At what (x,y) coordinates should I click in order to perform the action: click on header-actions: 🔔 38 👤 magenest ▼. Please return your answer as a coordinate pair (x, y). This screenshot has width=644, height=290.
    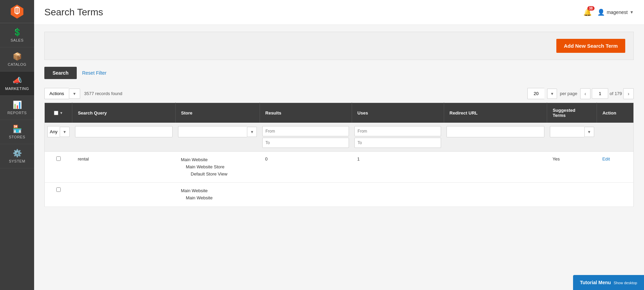
    Looking at the image, I should click on (609, 12).